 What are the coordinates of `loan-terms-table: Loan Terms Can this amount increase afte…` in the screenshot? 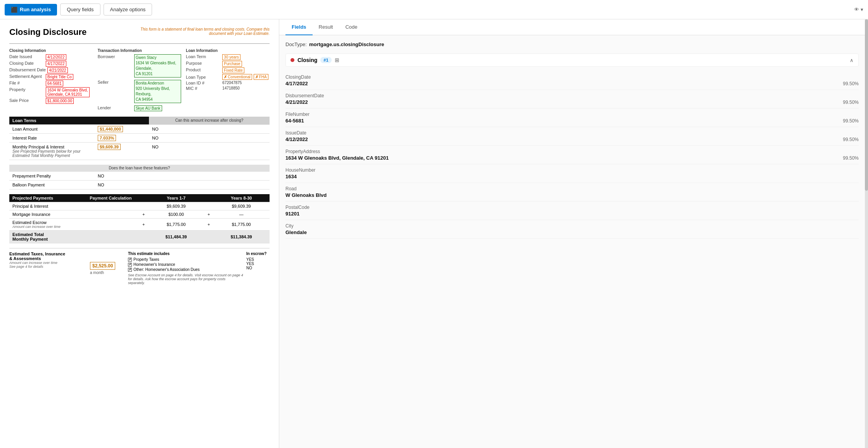 It's located at (140, 138).